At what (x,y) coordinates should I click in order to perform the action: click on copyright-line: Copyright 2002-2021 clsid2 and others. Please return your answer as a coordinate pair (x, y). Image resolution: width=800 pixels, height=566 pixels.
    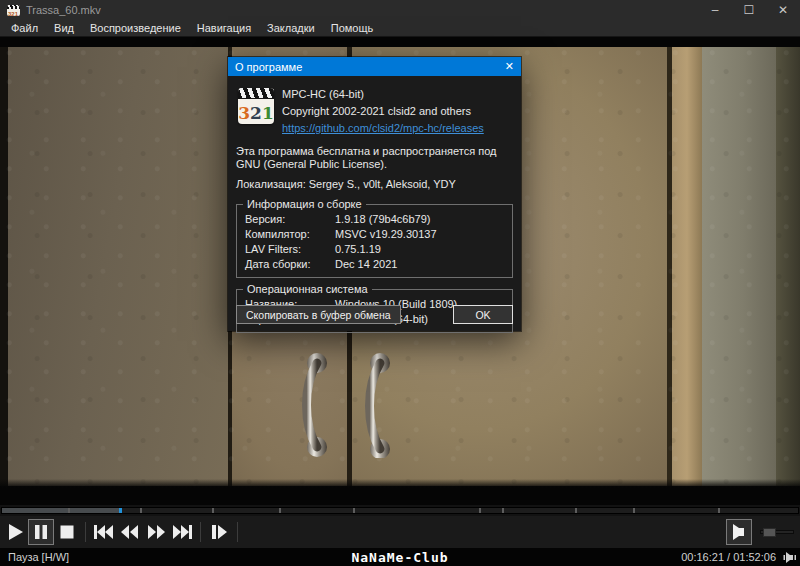
    Looking at the image, I should click on (383, 112).